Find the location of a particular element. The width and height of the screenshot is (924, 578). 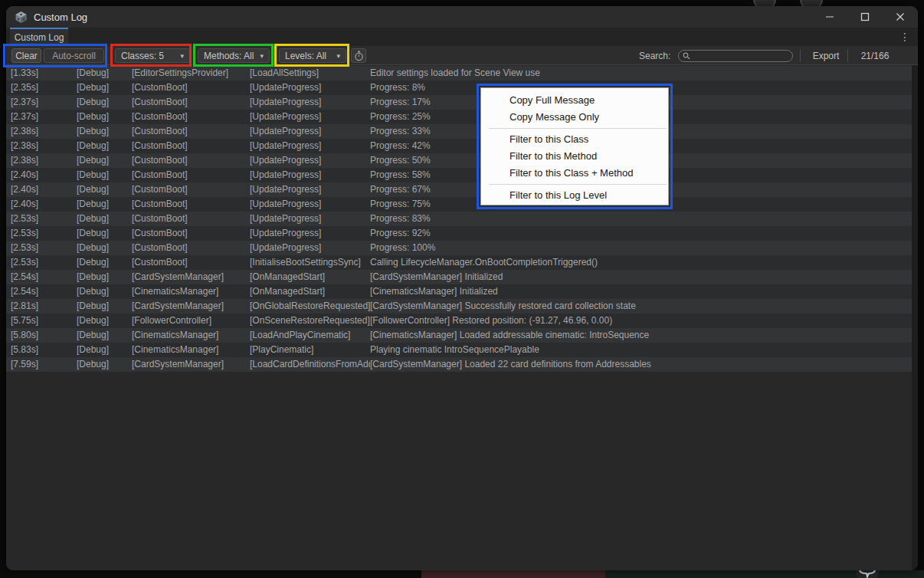

log-cell-msg: Progress: 92% is located at coordinates (641, 233).